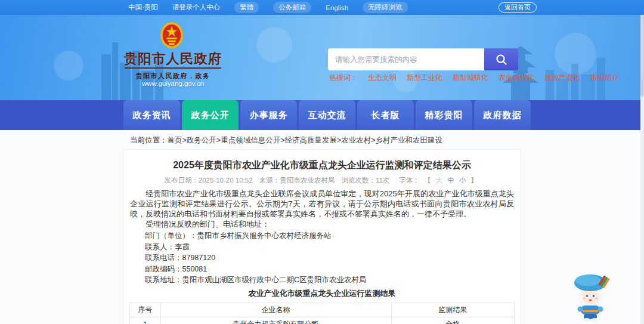  I want to click on breadcrumb-path: 首页>政务公开>重点领域信息公开>经济高质量发展>农业农村>乡村产业和农田建设, so click(305, 140).